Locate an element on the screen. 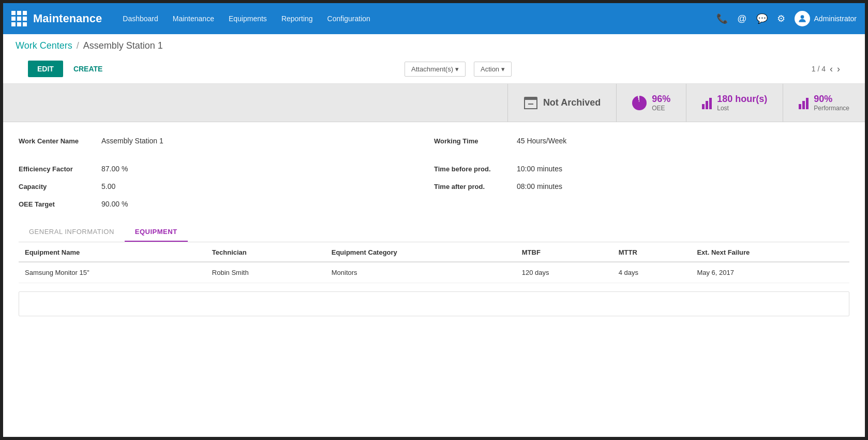  toolbar-right: 1 / 4 ‹ › is located at coordinates (826, 69).